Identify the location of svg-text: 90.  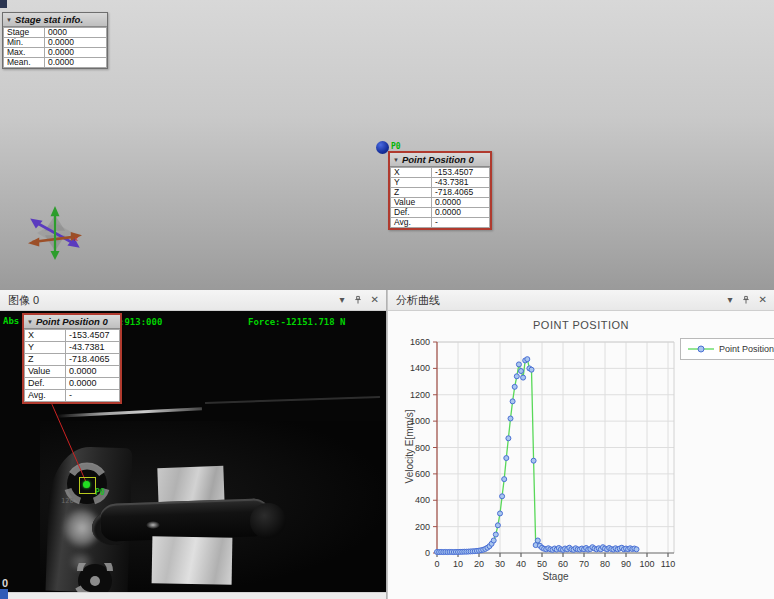
(626, 564).